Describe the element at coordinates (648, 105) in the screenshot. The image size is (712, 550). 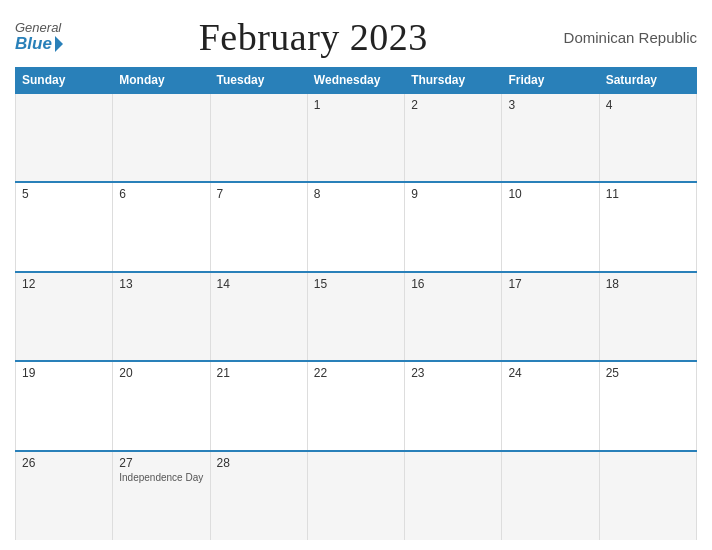
I see `day-number: 4` at that location.